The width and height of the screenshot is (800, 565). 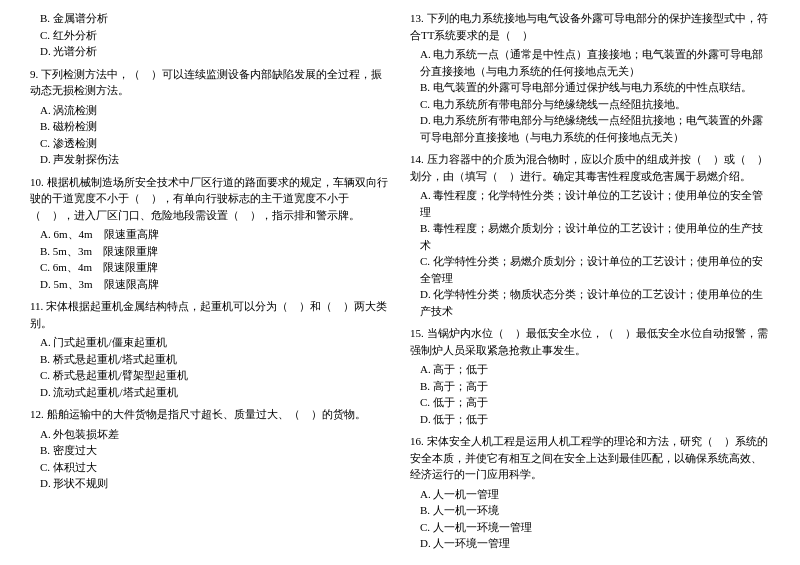 What do you see at coordinates (215, 434) in the screenshot?
I see `q12-option-a: A. 外包装损坏差` at bounding box center [215, 434].